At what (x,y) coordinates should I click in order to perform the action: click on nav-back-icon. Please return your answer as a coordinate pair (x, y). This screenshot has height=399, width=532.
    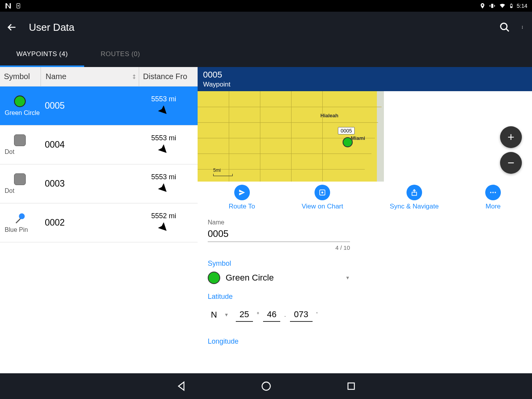
    Looking at the image, I should click on (181, 386).